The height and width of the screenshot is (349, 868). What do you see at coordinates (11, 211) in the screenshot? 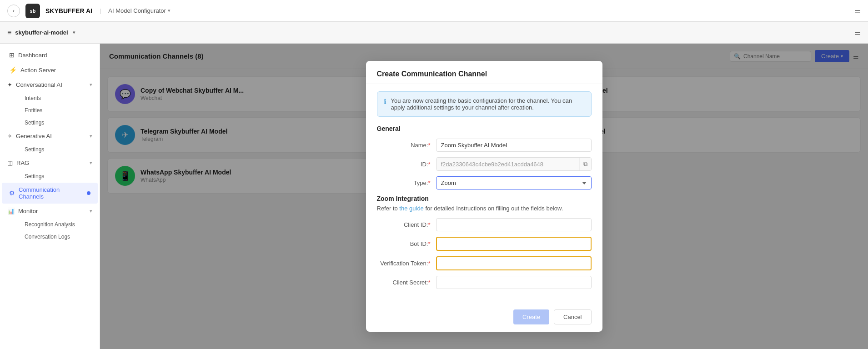
I see `monitor-icon: 📊` at bounding box center [11, 211].